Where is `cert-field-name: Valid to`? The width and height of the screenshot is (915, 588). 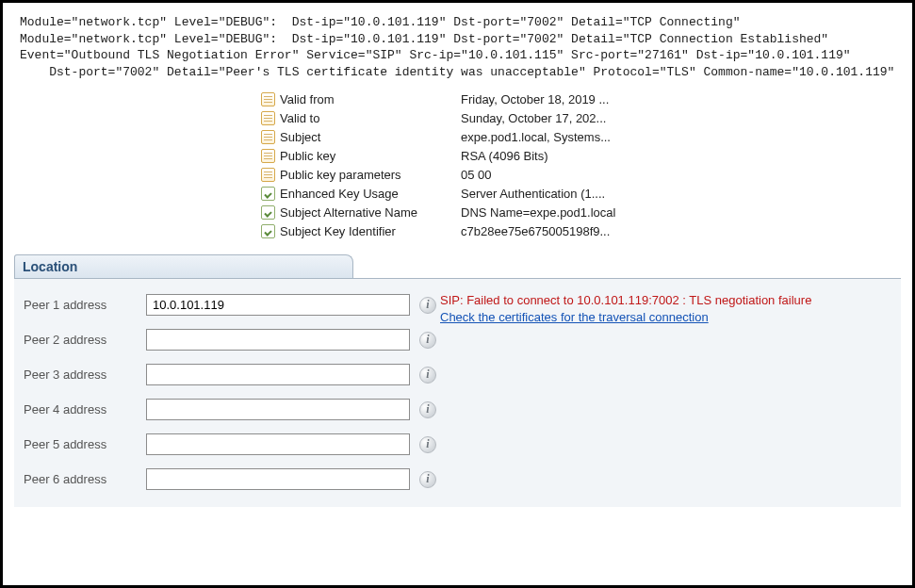 cert-field-name: Valid to is located at coordinates (300, 119).